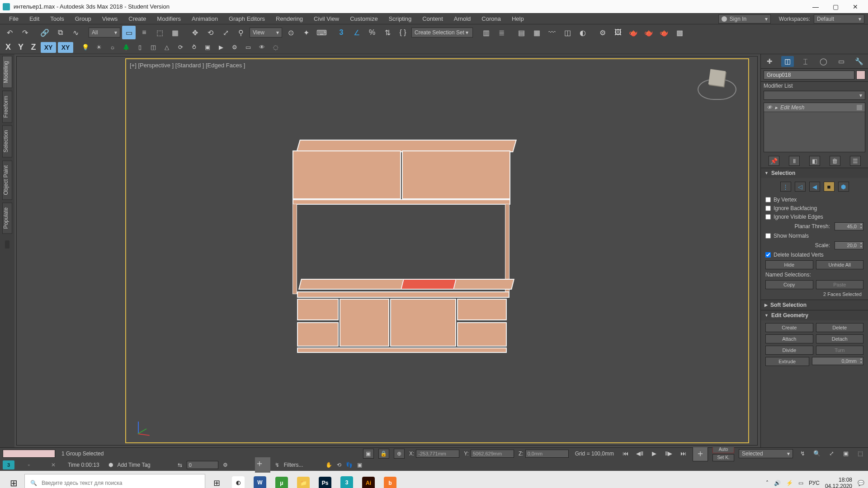 The height and width of the screenshot is (488, 868). What do you see at coordinates (187, 65) in the screenshot?
I see `viewport-label: [+] [Perspective ] [Standard ] [Edged Fa…` at bounding box center [187, 65].